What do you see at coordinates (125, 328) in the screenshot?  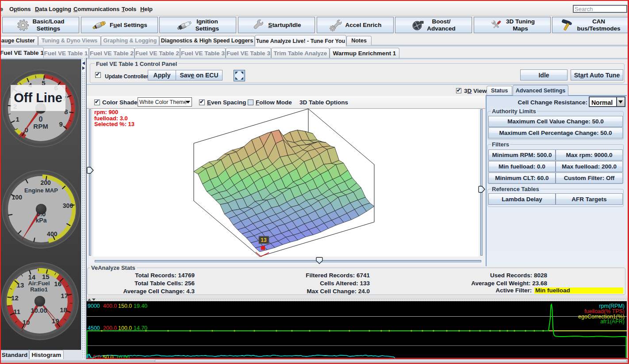 I see `svg-text: 100.0` at bounding box center [125, 328].